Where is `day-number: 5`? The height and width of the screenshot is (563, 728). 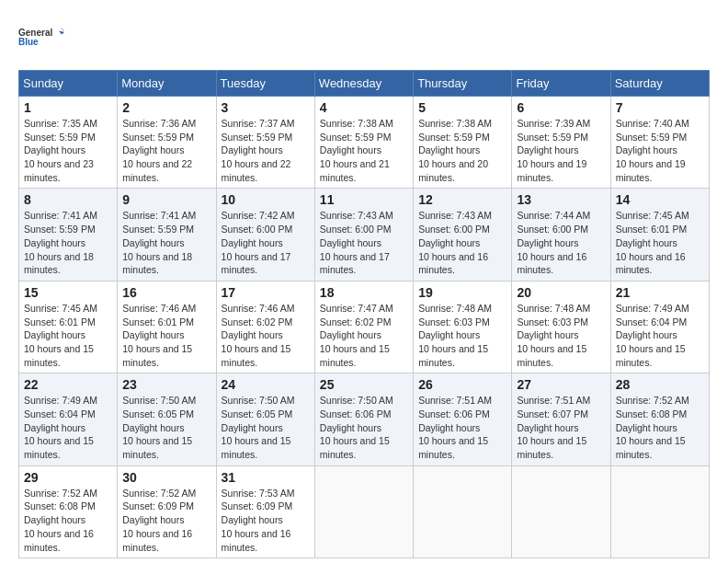 day-number: 5 is located at coordinates (462, 108).